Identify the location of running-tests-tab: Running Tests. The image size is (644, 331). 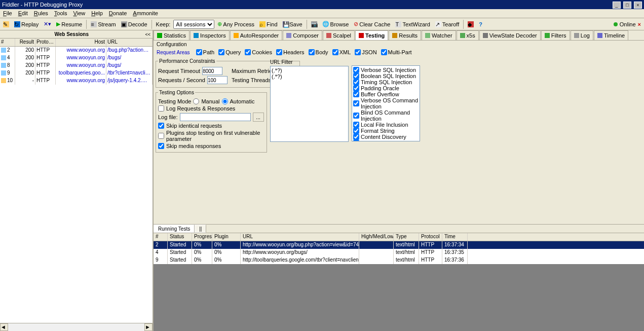
(174, 229).